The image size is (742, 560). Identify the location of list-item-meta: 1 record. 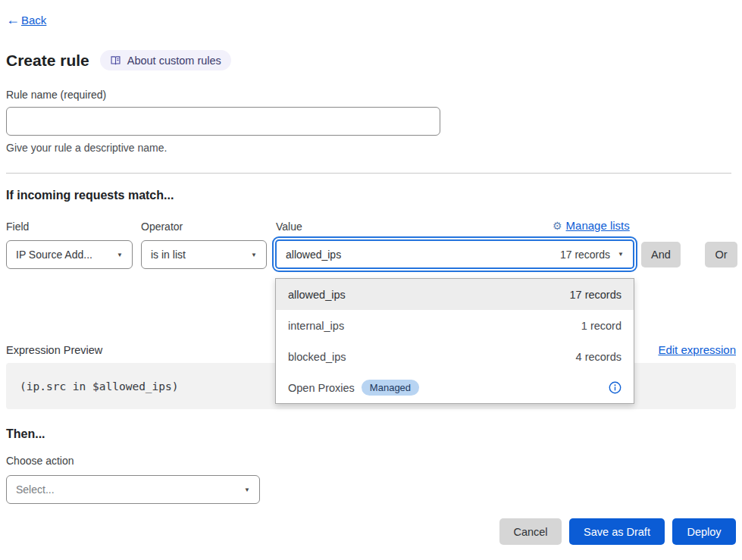
(602, 326).